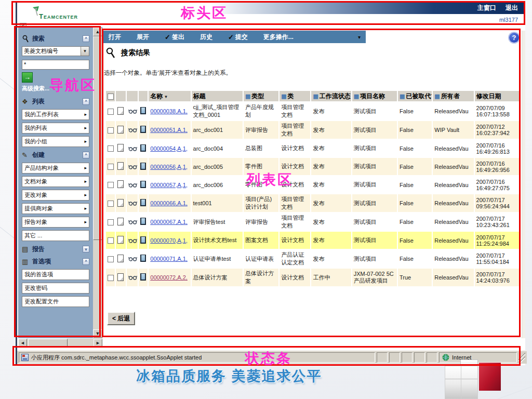  What do you see at coordinates (313, 240) in the screenshot?
I see `table-row: 00000070,A,1, 设计技术文档test 图案文档 设计文档 发布 测试…` at bounding box center [313, 240].